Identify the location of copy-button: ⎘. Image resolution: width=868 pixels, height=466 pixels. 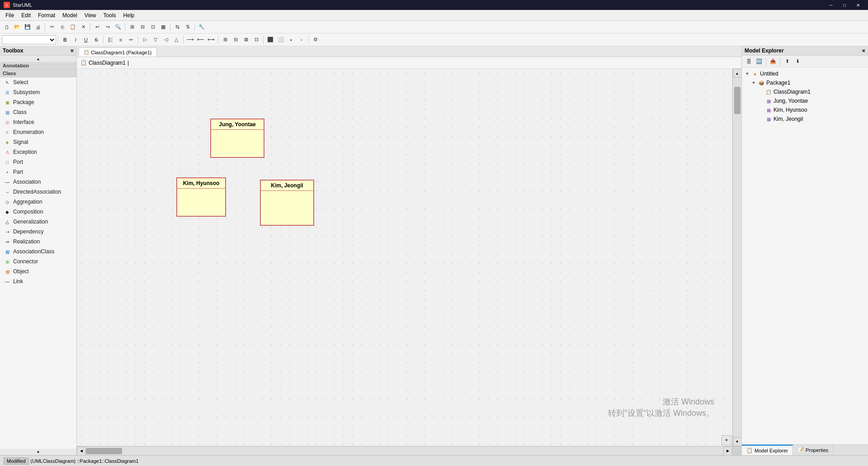
(62, 27).